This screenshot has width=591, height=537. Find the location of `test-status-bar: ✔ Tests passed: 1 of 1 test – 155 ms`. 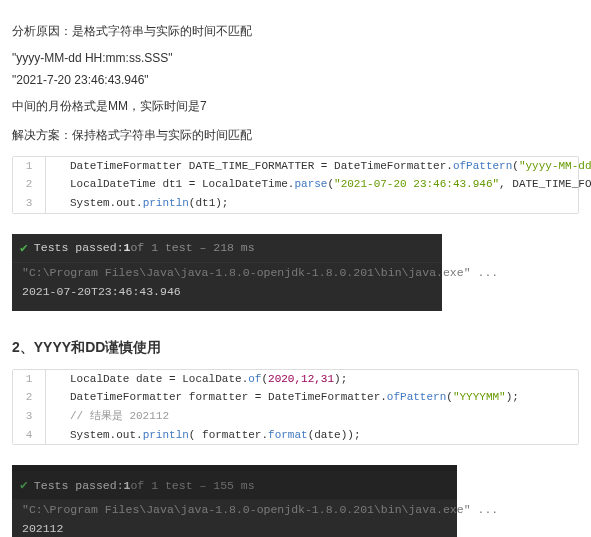

test-status-bar: ✔ Tests passed: 1 of 1 test – 155 ms is located at coordinates (234, 486).